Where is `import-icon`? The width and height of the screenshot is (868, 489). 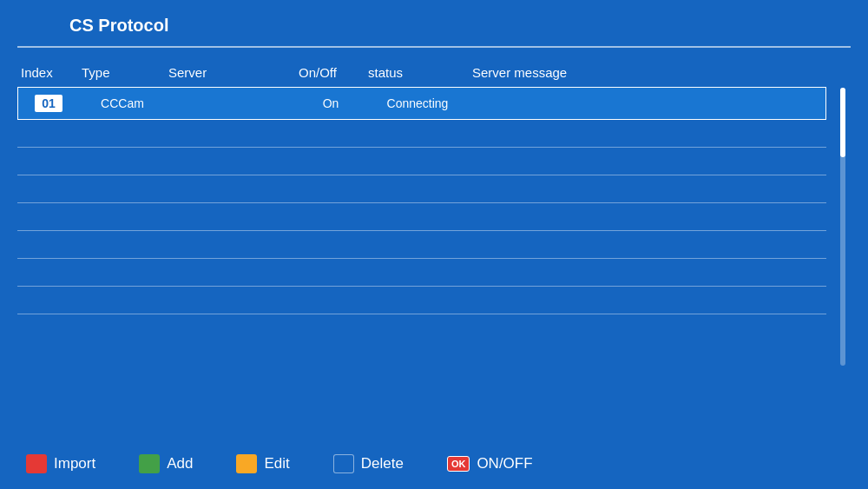 import-icon is located at coordinates (36, 464).